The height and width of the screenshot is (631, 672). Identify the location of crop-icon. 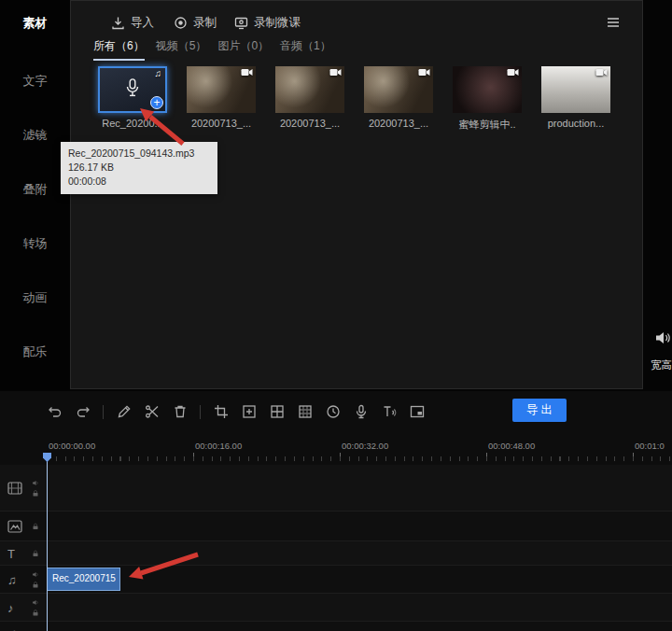
(220, 413).